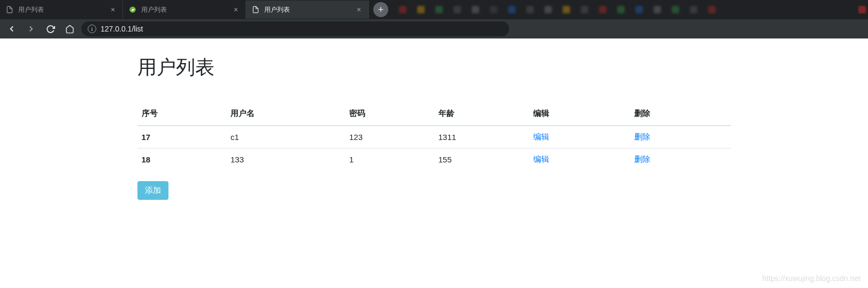 Image resolution: width=868 pixels, height=288 pixels. I want to click on cell-age: 1311, so click(482, 137).